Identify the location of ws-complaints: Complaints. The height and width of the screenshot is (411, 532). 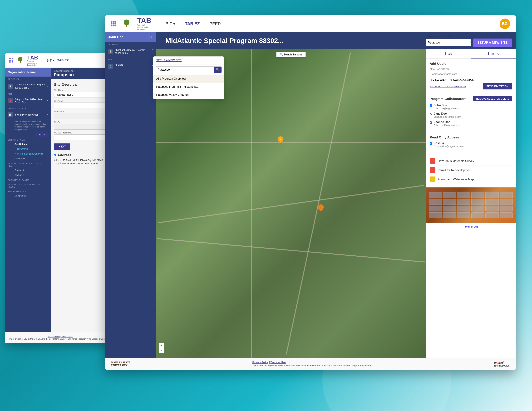
(28, 196).